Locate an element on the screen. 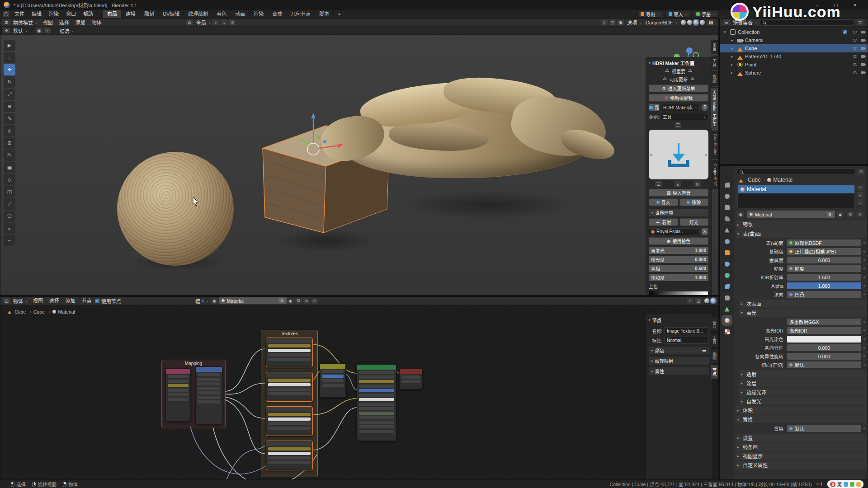  tab-item: 条目 is located at coordinates (714, 47).